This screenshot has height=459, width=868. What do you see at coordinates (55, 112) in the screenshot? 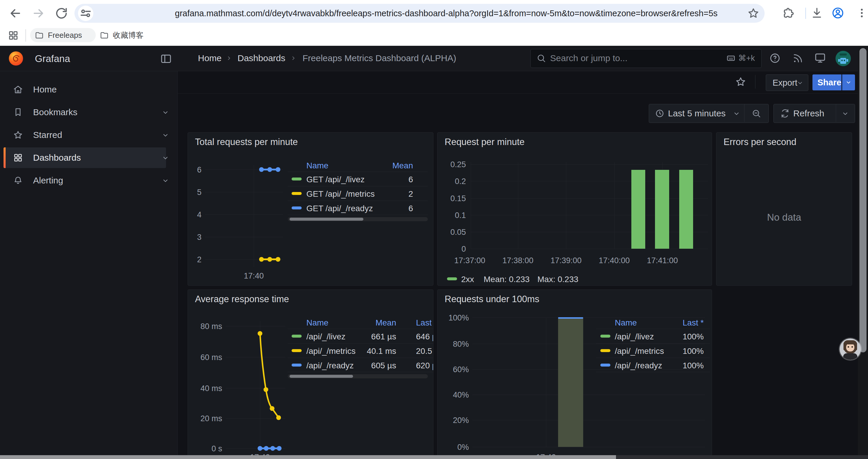
I see `sidebar-item-label: Bookmarks` at bounding box center [55, 112].